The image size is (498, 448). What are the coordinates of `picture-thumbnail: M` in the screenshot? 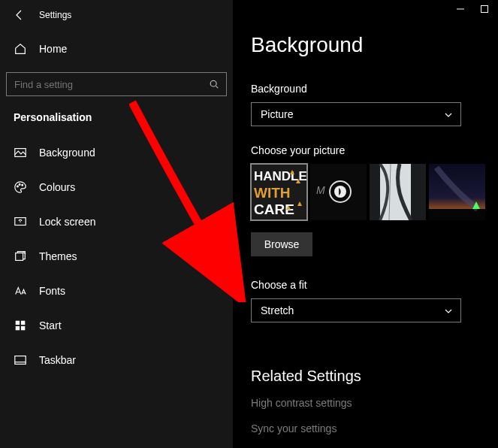 It's located at (338, 192).